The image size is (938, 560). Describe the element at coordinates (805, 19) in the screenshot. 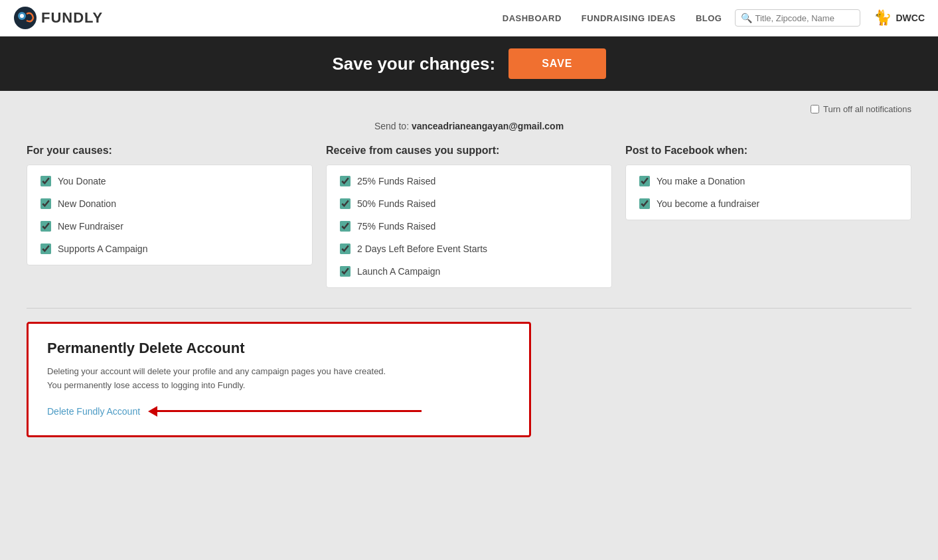

I see `search-input` at that location.